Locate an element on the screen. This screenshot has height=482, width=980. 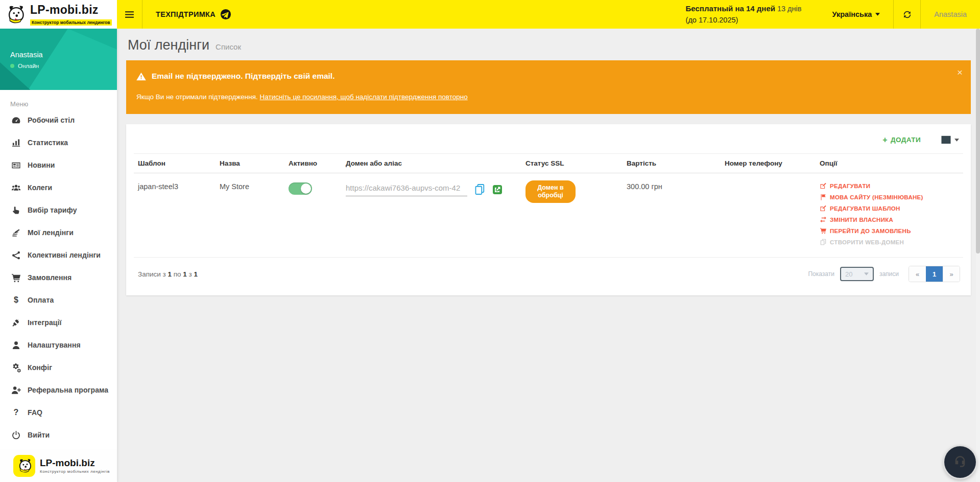
close-icon: × is located at coordinates (960, 73).